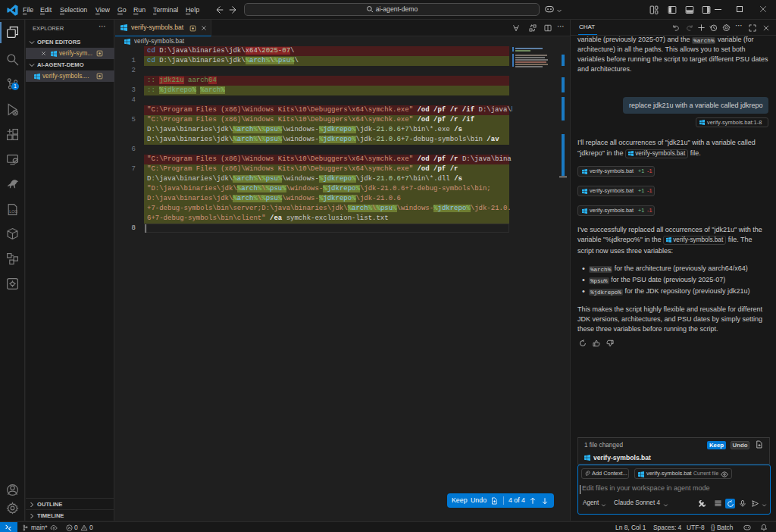 Image resolution: width=776 pixels, height=532 pixels. What do you see at coordinates (14, 211) in the screenshot?
I see `svg-text: LOG` at bounding box center [14, 211].